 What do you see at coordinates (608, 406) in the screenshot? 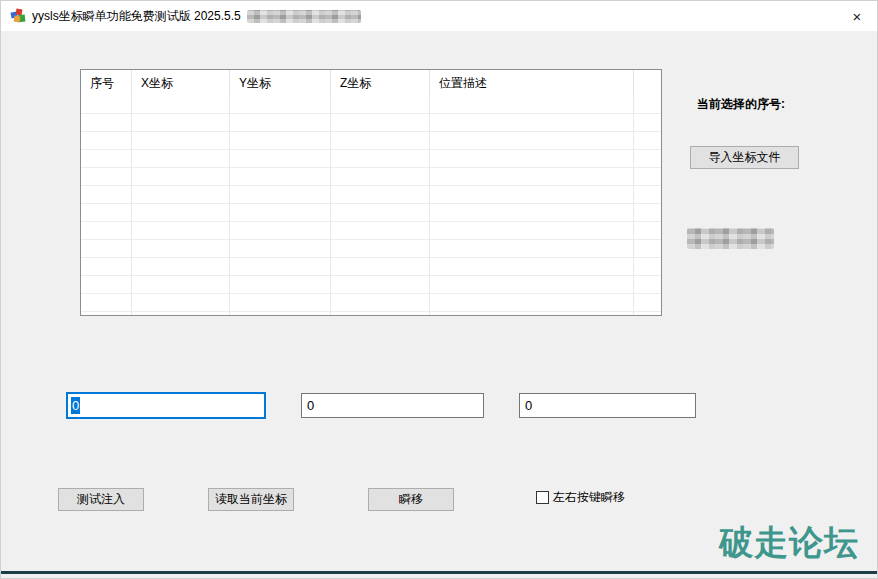
I see `z-coordinate-input` at bounding box center [608, 406].